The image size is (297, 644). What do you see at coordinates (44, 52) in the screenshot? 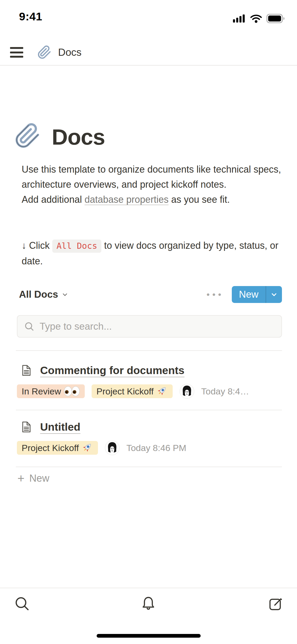
I see `paperclip-icon` at bounding box center [44, 52].